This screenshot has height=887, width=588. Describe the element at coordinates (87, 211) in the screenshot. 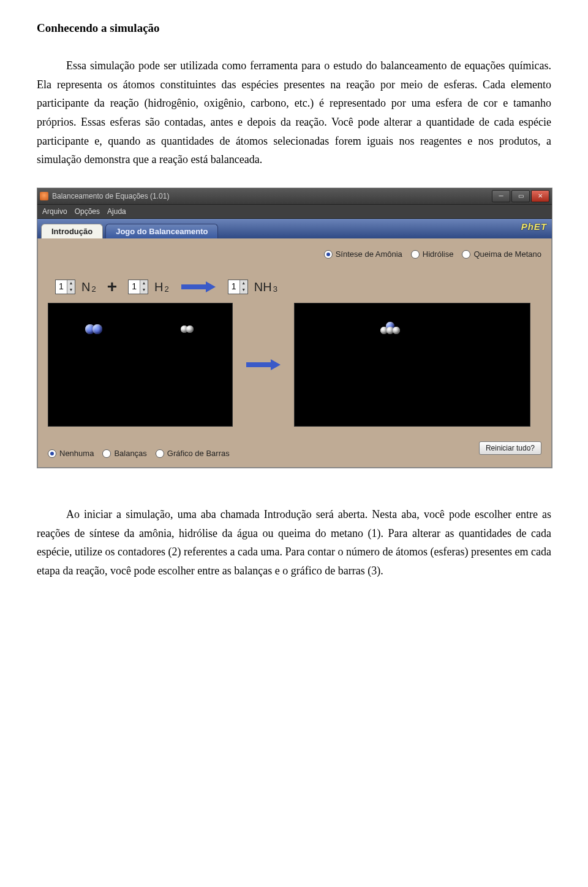

I see `menu-options: Opções` at that location.